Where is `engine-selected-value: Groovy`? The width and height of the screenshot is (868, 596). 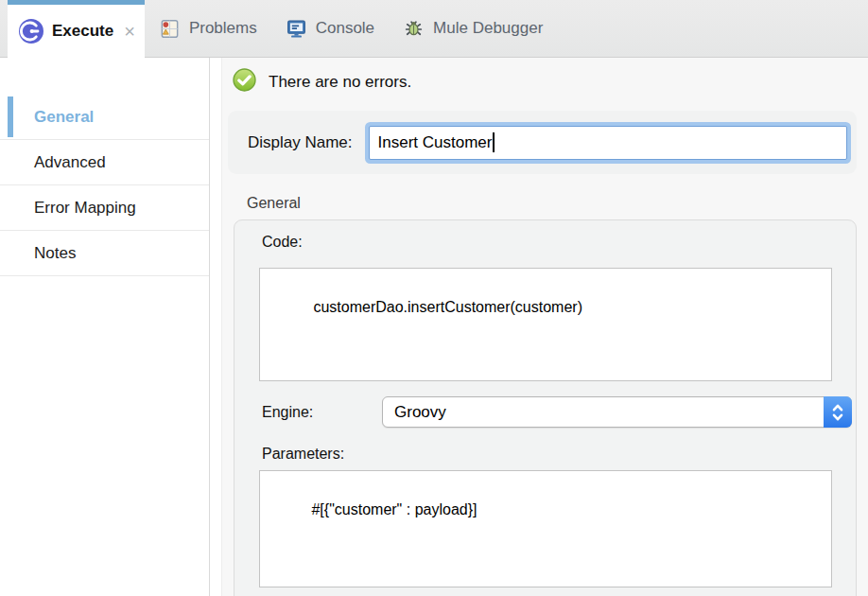 engine-selected-value: Groovy is located at coordinates (414, 412).